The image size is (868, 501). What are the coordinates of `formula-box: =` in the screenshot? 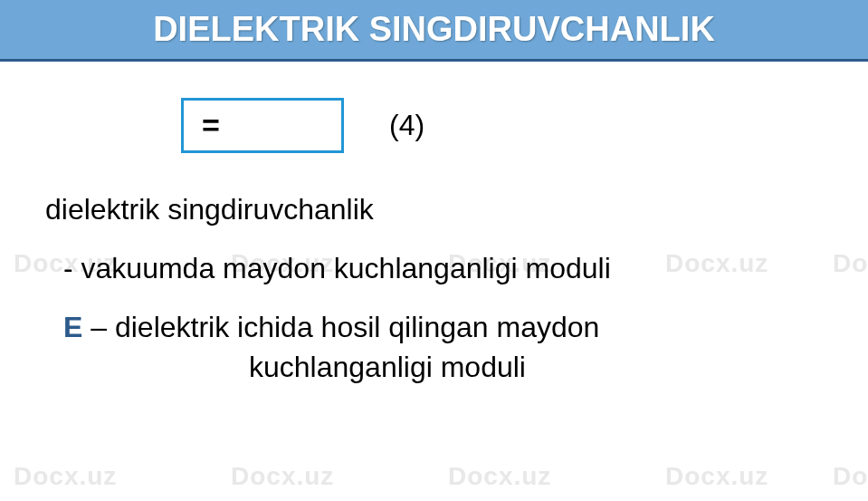 It's located at (262, 125).